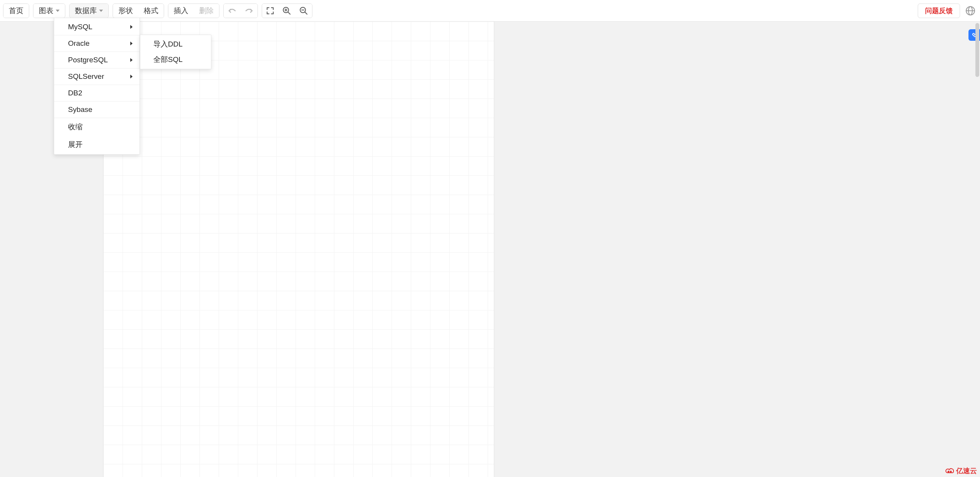  I want to click on menu-section: DB2, so click(97, 93).